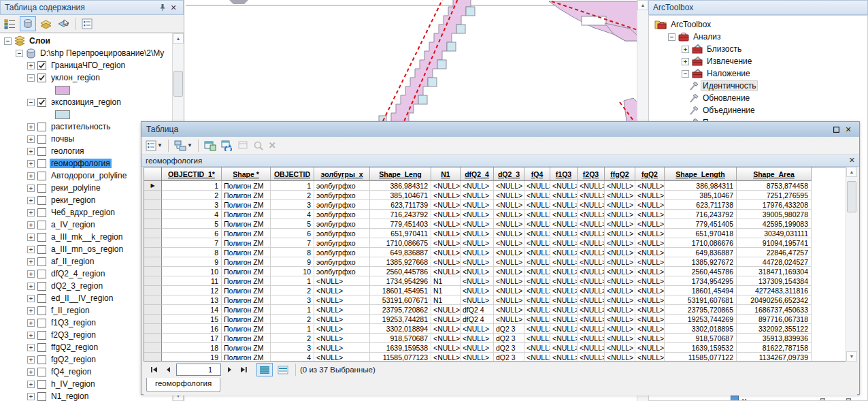 This screenshot has width=868, height=401. What do you see at coordinates (446, 291) in the screenshot?
I see `table-cell: N1` at bounding box center [446, 291].